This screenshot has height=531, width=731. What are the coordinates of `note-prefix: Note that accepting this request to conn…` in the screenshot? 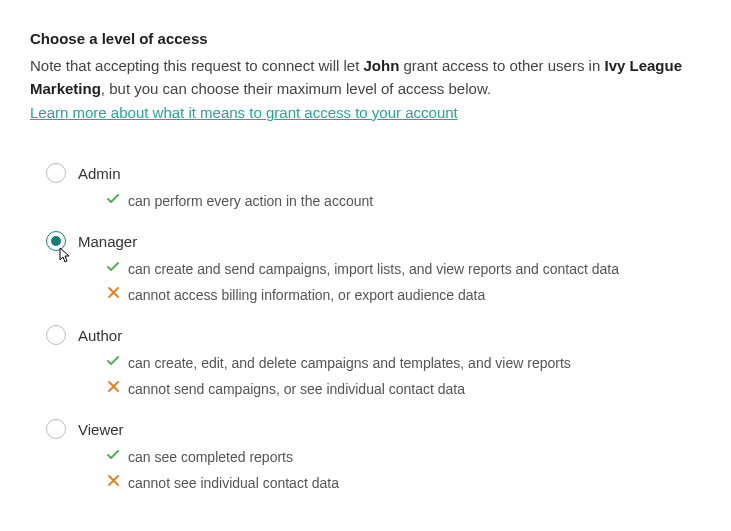 It's located at (197, 66).